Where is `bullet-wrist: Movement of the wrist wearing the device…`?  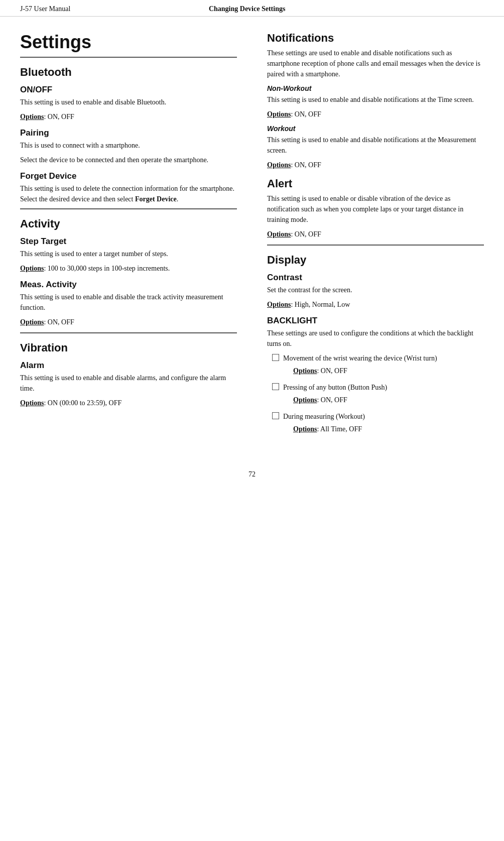
bullet-wrist: Movement of the wrist wearing the device… is located at coordinates (360, 366).